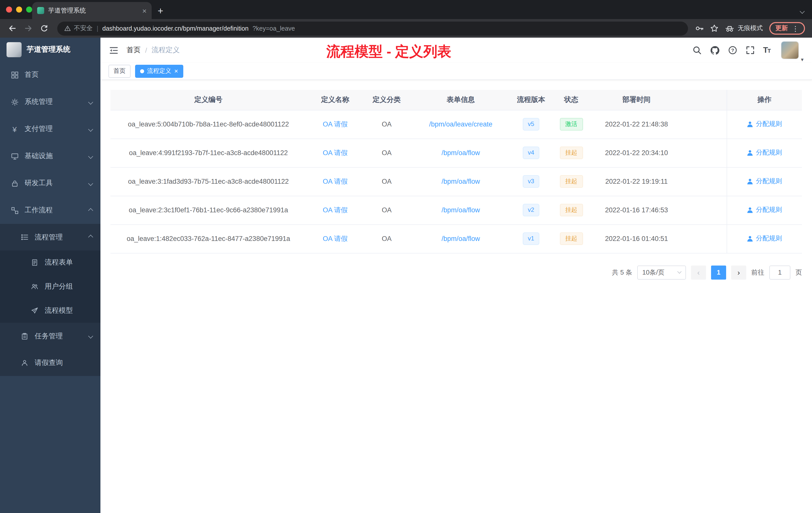 The height and width of the screenshot is (513, 812). What do you see at coordinates (153, 50) in the screenshot?
I see `breadcrumb: 首页 / 流程定义` at bounding box center [153, 50].